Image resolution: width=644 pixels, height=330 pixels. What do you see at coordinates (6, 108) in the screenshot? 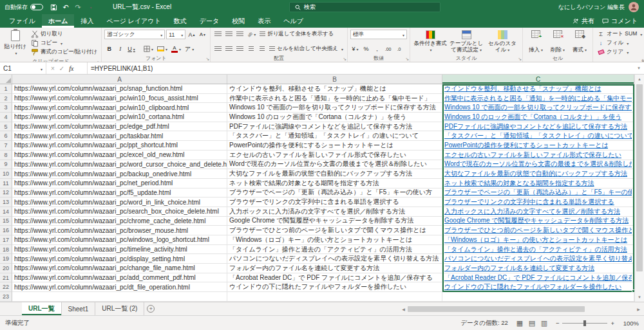
I see `row-header-3: 3` at bounding box center [6, 108].